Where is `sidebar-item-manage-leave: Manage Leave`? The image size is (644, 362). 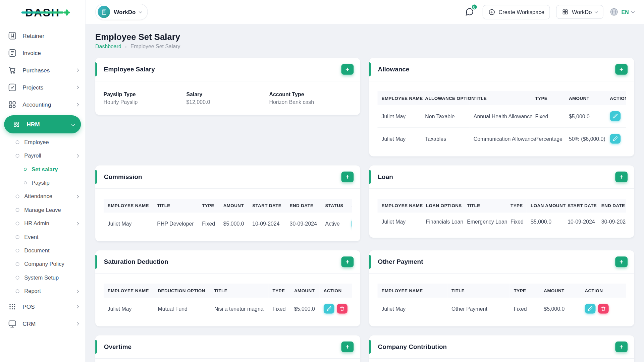 sidebar-item-manage-leave: Manage Leave is located at coordinates (42, 210).